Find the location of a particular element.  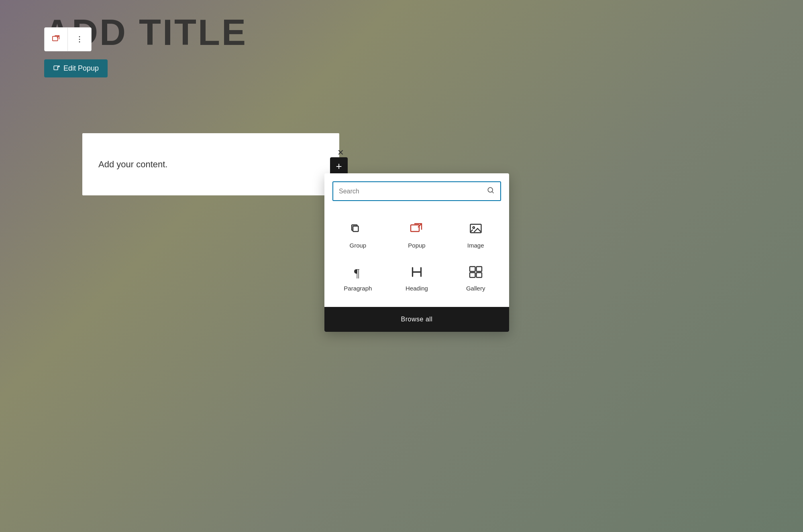

block-toolbar is located at coordinates (68, 39).